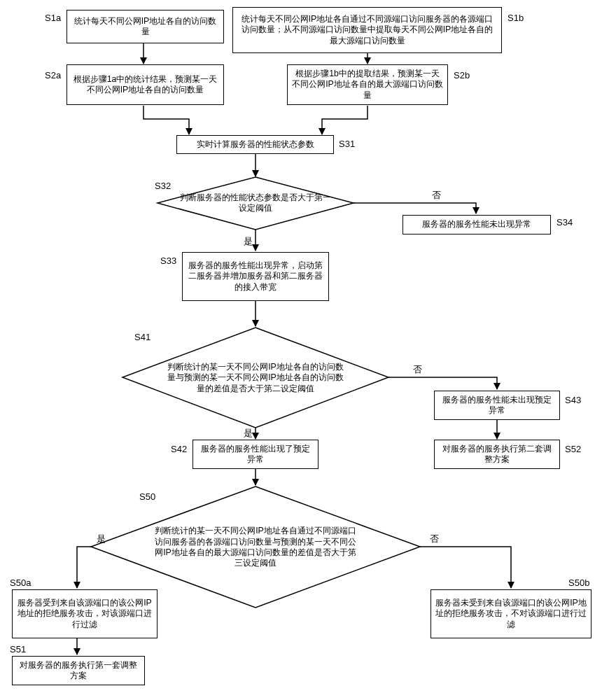 The image size is (602, 700). I want to click on label-s1b: S1b, so click(515, 18).